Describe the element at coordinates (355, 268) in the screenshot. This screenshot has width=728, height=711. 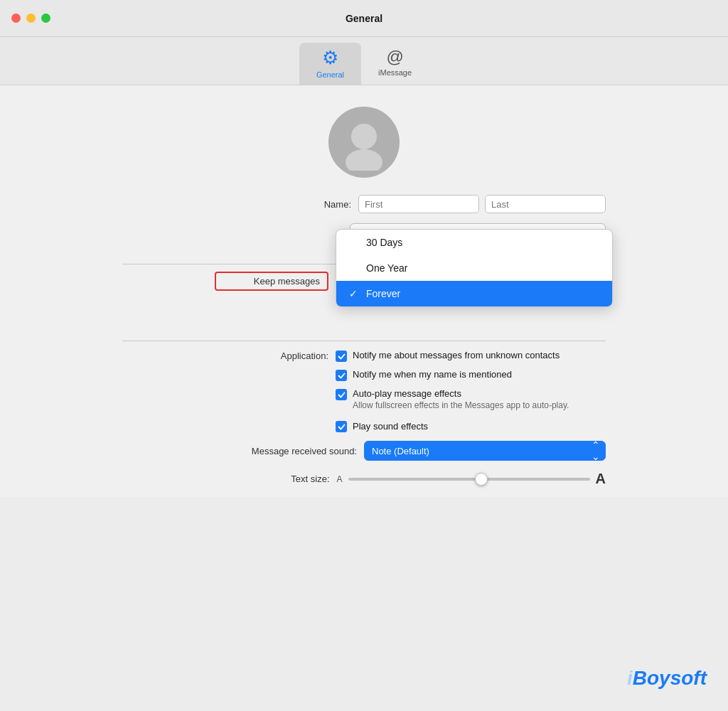
I see `check-oneyear` at that location.